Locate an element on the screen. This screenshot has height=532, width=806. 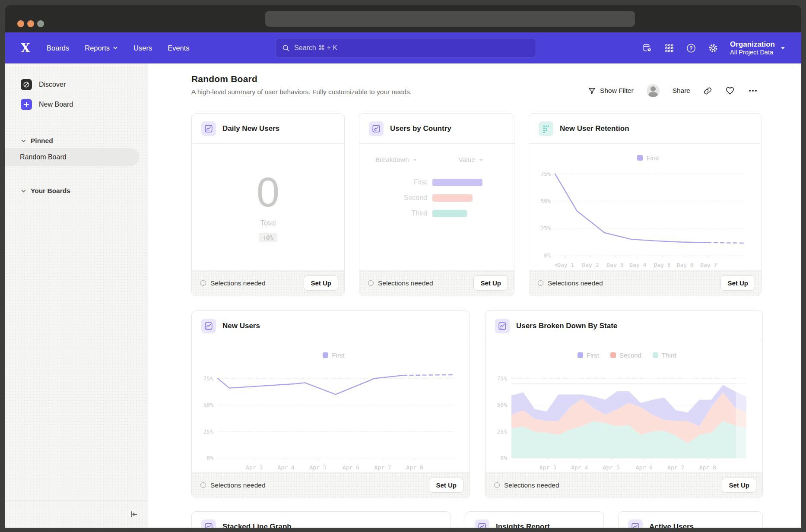
favorite-heart-icon is located at coordinates (730, 91).